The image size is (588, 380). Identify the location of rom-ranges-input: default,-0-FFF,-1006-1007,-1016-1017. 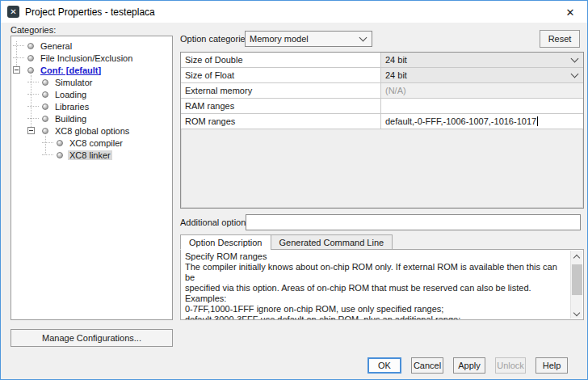
(482, 121).